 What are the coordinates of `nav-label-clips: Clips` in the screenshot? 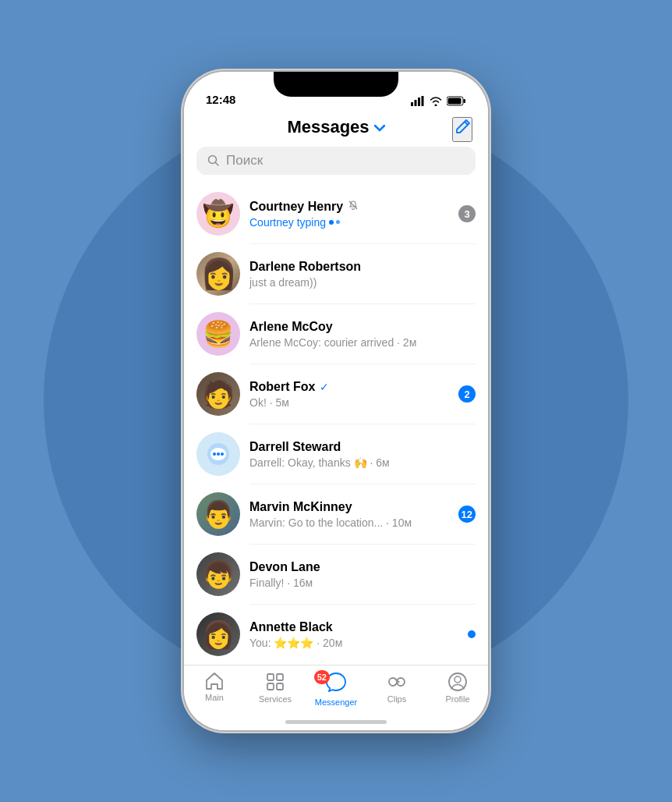 It's located at (397, 699).